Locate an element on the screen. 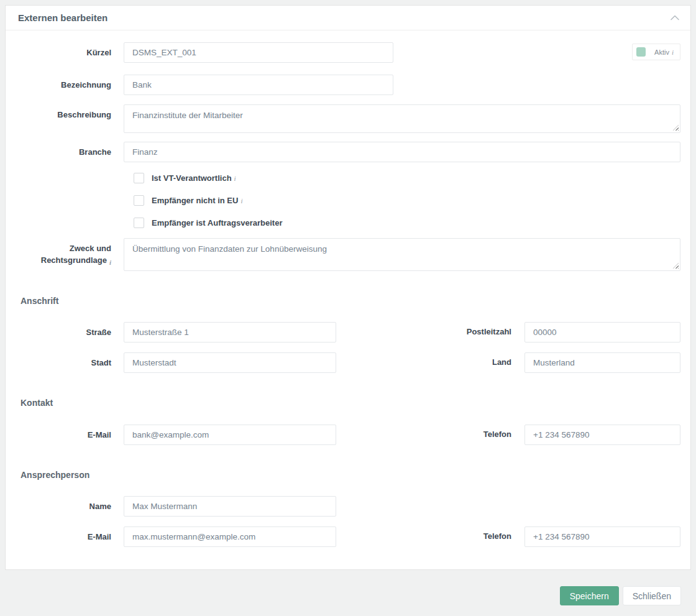  kontakt-telefon-input is located at coordinates (603, 435).